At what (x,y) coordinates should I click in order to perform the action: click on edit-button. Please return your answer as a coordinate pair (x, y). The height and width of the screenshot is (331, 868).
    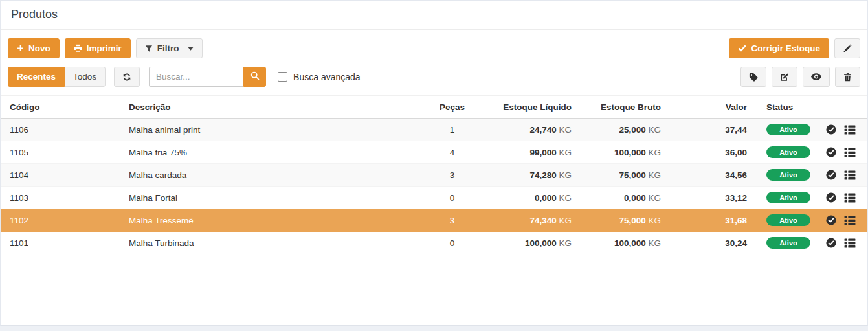
    Looking at the image, I should click on (847, 48).